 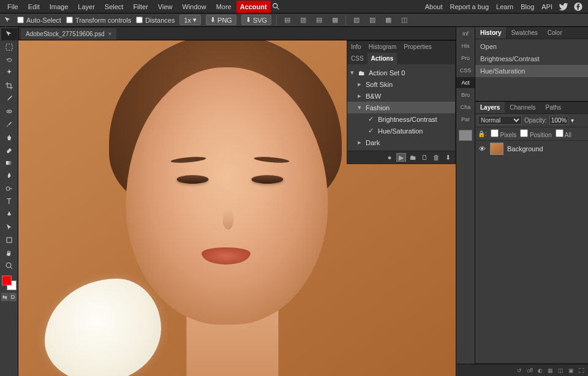 What do you see at coordinates (9, 283) in the screenshot?
I see `color-swatches` at bounding box center [9, 283].